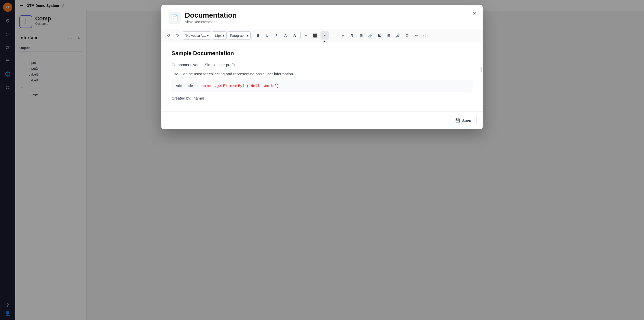 This screenshot has height=320, width=644. I want to click on editor-content: Sample Documentation Component Name: Sim…, so click(322, 77).